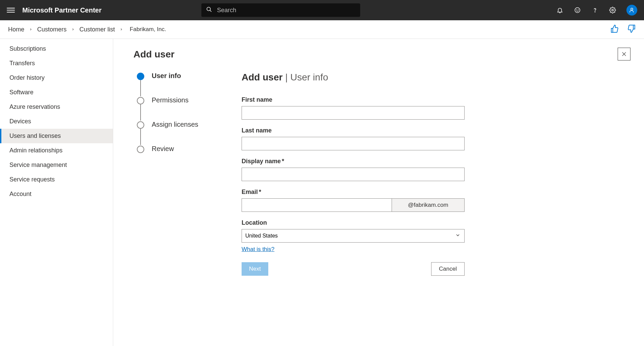  Describe the element at coordinates (353, 174) in the screenshot. I see `display-name-input` at that location.